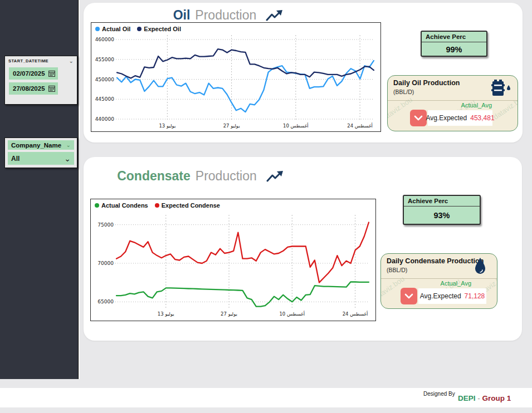 This screenshot has height=413, width=532. I want to click on oil-barrel-icon, so click(501, 88).